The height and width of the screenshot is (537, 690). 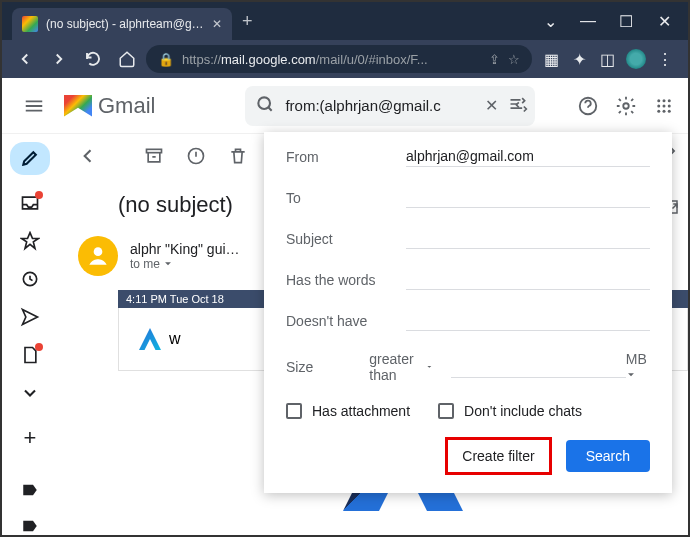 I want to click on settings-gear-icon, so click(x=626, y=106).